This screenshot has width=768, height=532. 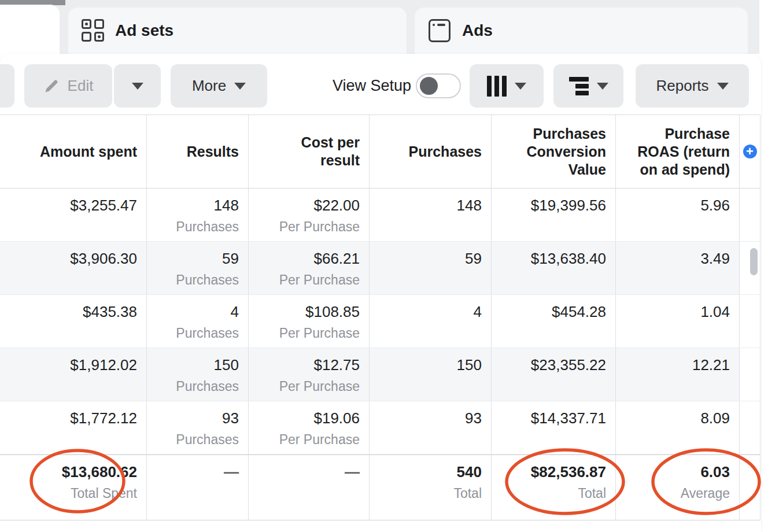 What do you see at coordinates (426, 205) in the screenshot?
I see `purchases-value: 148` at bounding box center [426, 205].